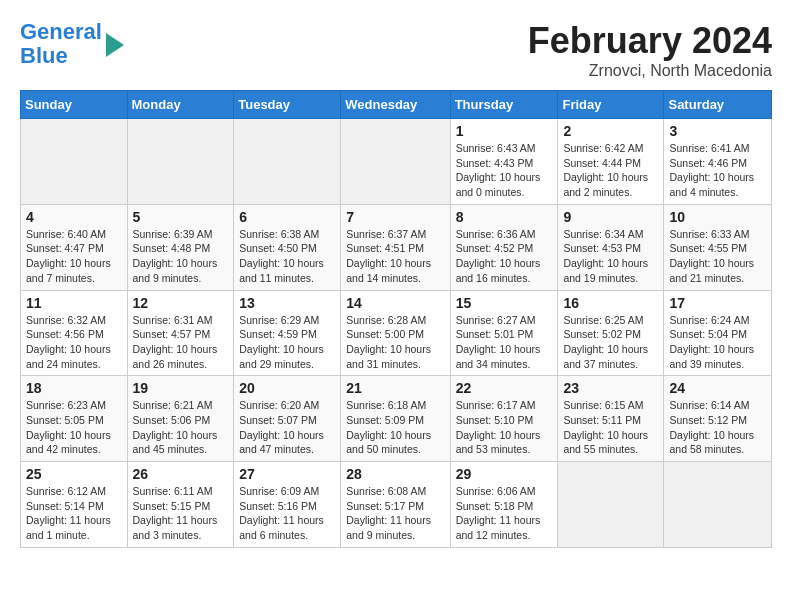 The image size is (792, 612). I want to click on calendar-cell: 10Sunrise: 6:33 AMSunset: 4:55 PMDayligh…, so click(718, 247).